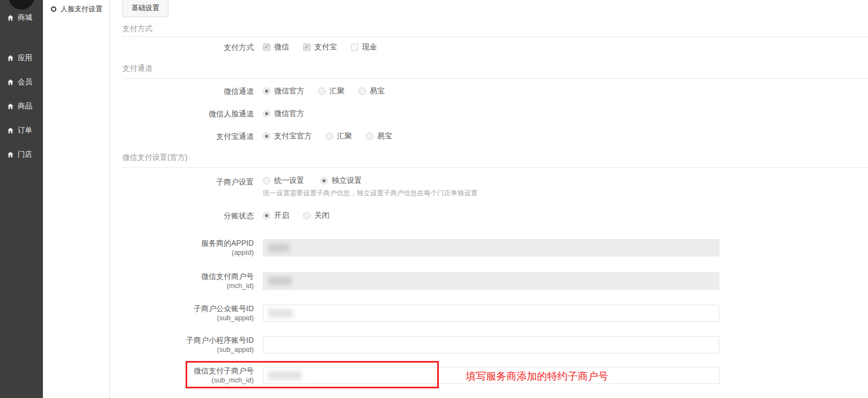 The width and height of the screenshot is (868, 398). What do you see at coordinates (317, 216) in the screenshot?
I see `radio-split-off: 关闭` at bounding box center [317, 216].